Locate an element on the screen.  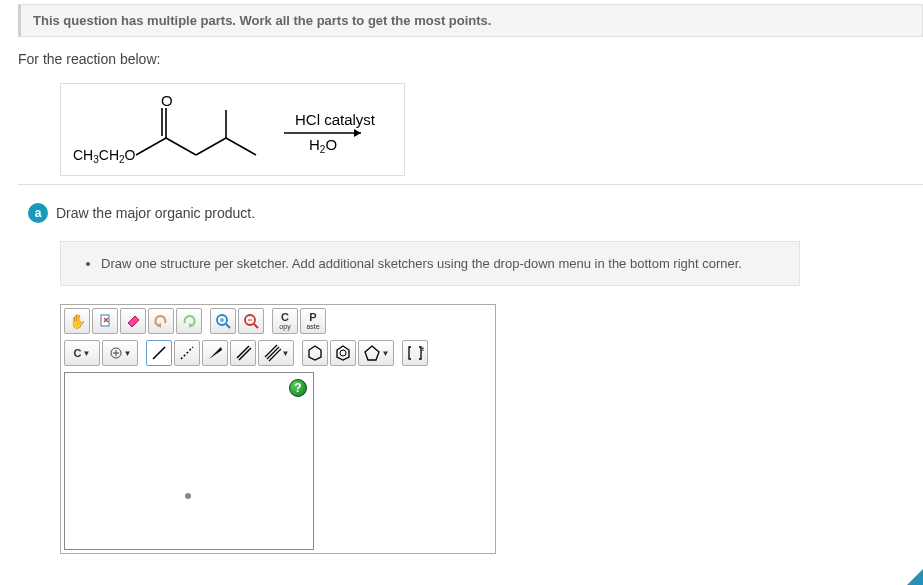
erase-button is located at coordinates (133, 321).